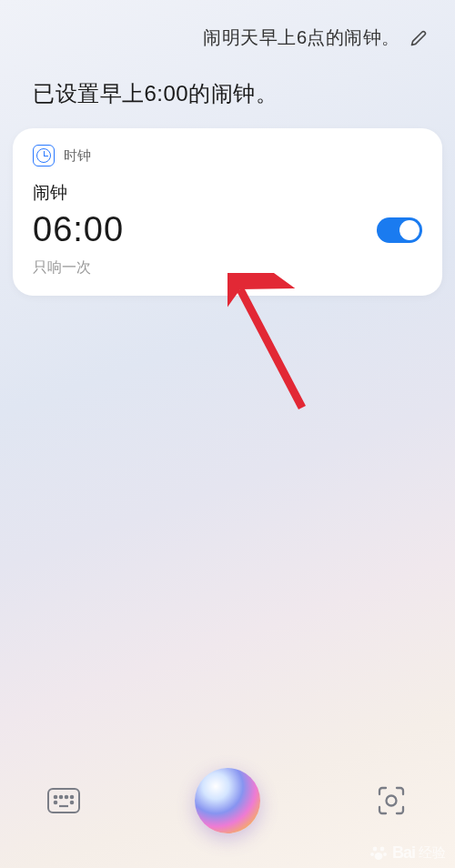  Describe the element at coordinates (408, 853) in the screenshot. I see `watermark: Bai 经验` at that location.